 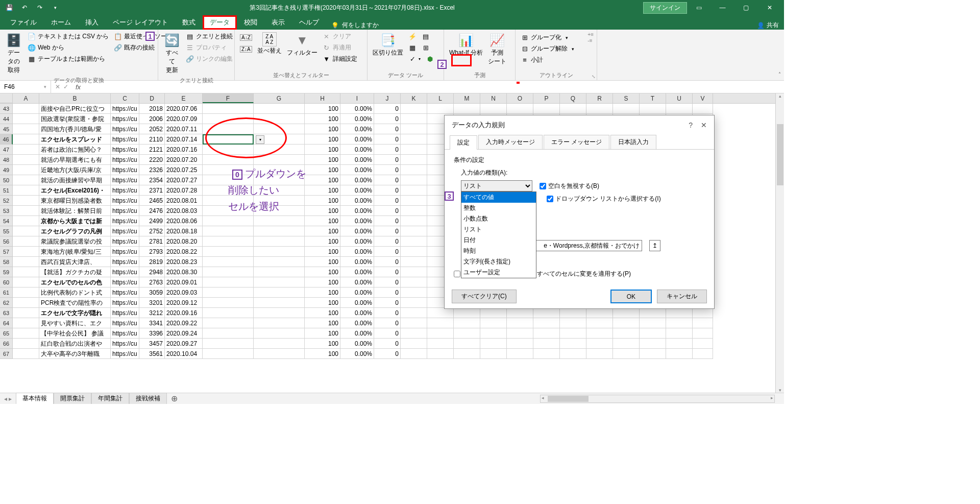 I want to click on cell: エクセルグラフの凡例, so click(x=75, y=231).